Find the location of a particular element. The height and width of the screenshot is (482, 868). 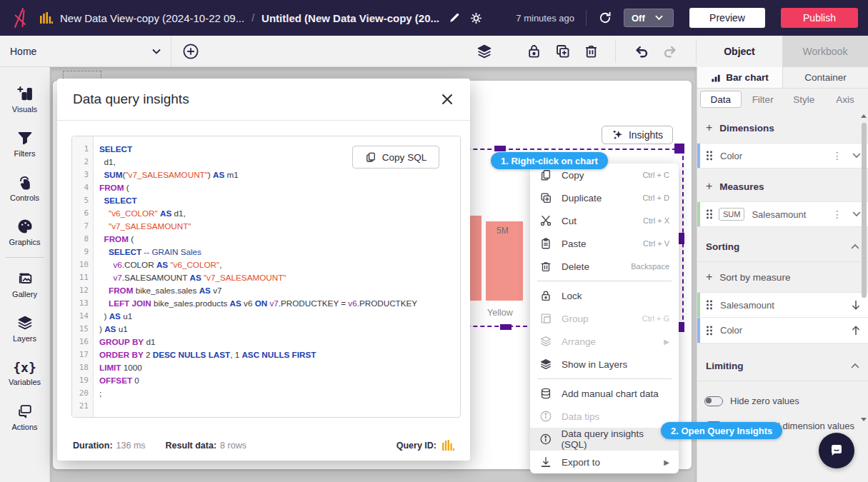

toggle-hide-zero-values: Hide zero values is located at coordinates (783, 401).